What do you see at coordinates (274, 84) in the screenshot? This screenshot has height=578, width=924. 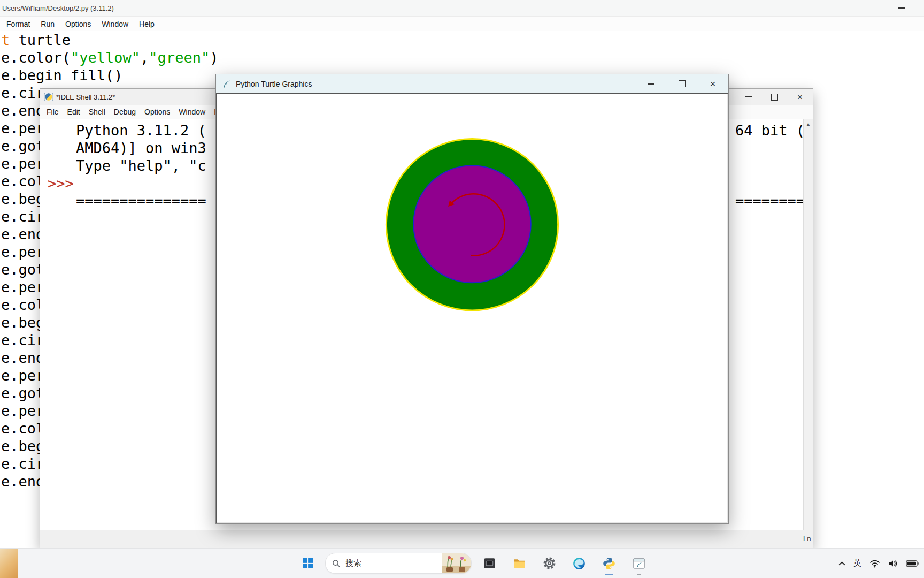 I see `turtle-window-title: Python Turtle Graphics` at bounding box center [274, 84].